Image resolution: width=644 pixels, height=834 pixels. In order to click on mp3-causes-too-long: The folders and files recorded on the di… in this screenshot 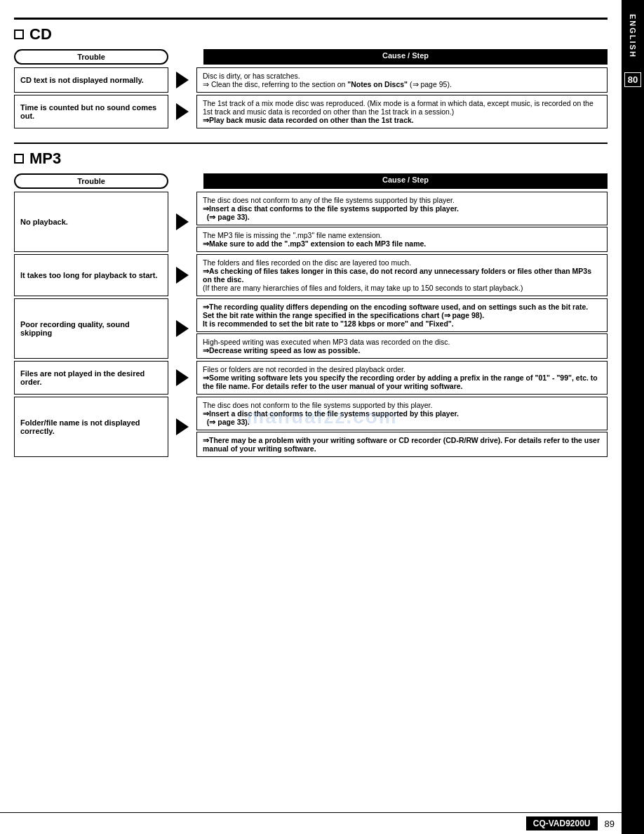, I will do `click(402, 275)`.